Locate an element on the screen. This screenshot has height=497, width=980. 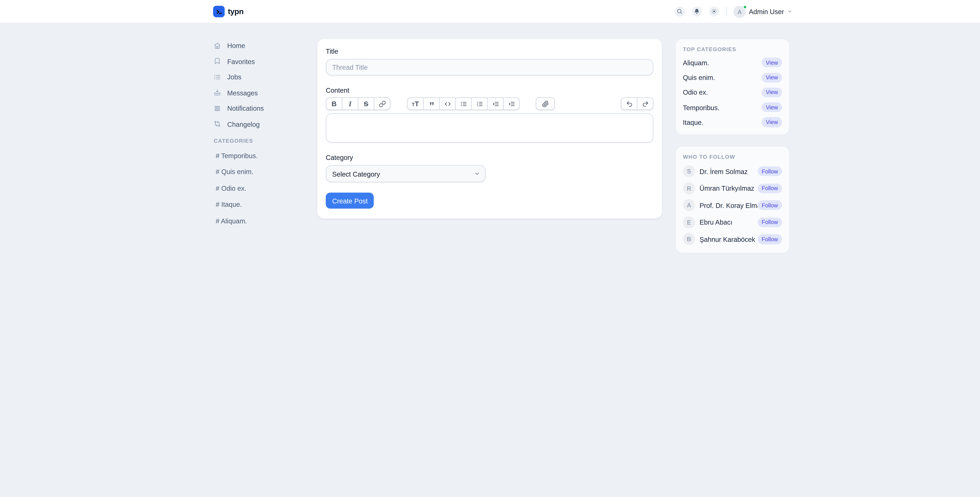
sidebar-item-messages: Messages is located at coordinates (260, 92).